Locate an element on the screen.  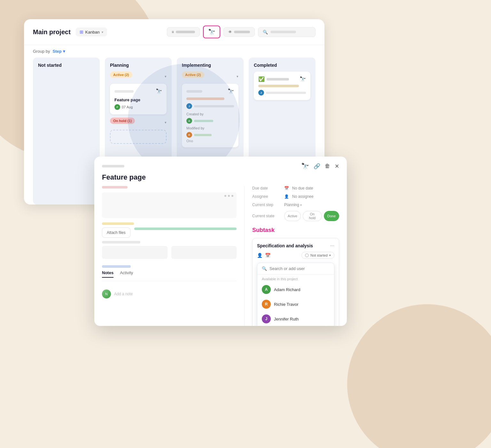
impl-card-line is located at coordinates (194, 91).